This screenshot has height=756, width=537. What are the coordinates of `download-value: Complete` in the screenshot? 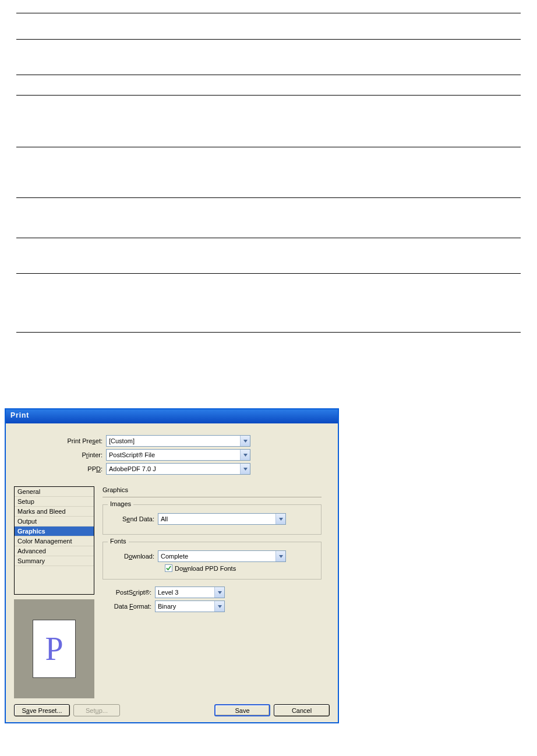 It's located at (217, 556).